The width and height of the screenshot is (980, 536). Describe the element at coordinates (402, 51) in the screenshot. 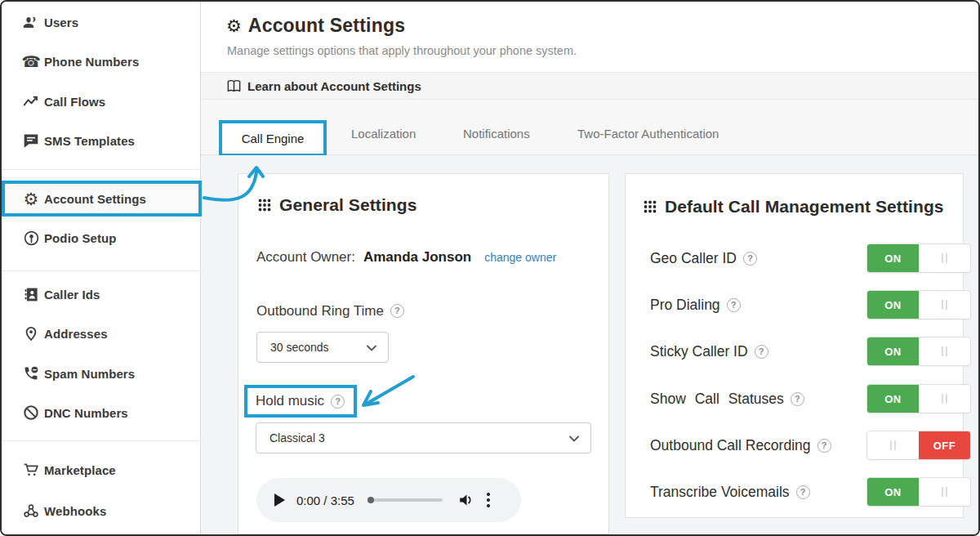

I see `page-subtitle: Manage settings options that apply throu…` at that location.